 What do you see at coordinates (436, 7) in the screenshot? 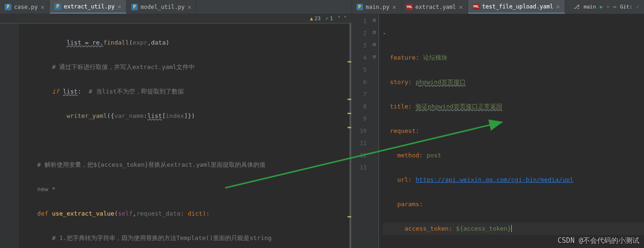
I see `tab-label: extract.yaml` at bounding box center [436, 7].